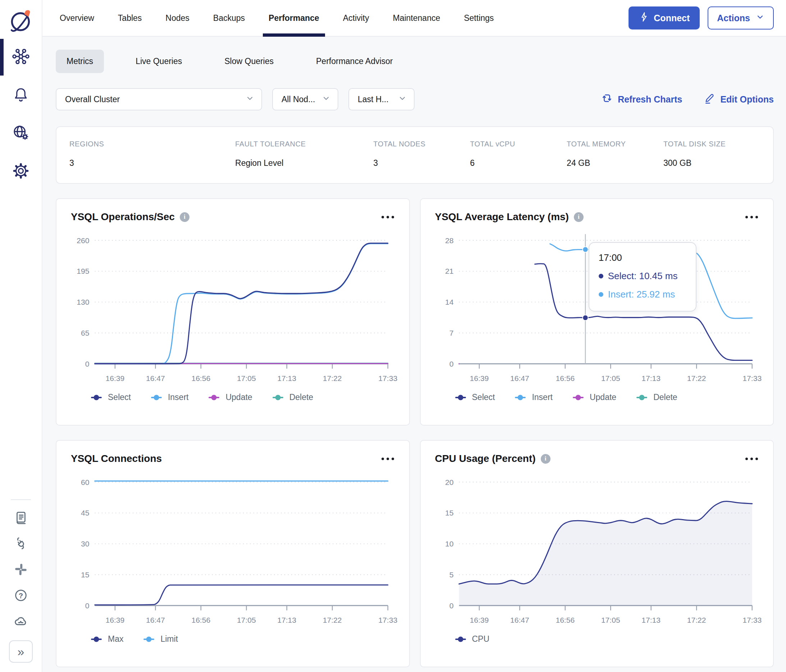  What do you see at coordinates (233, 458) in the screenshot?
I see `chart-header: YSQL Connections i` at bounding box center [233, 458].